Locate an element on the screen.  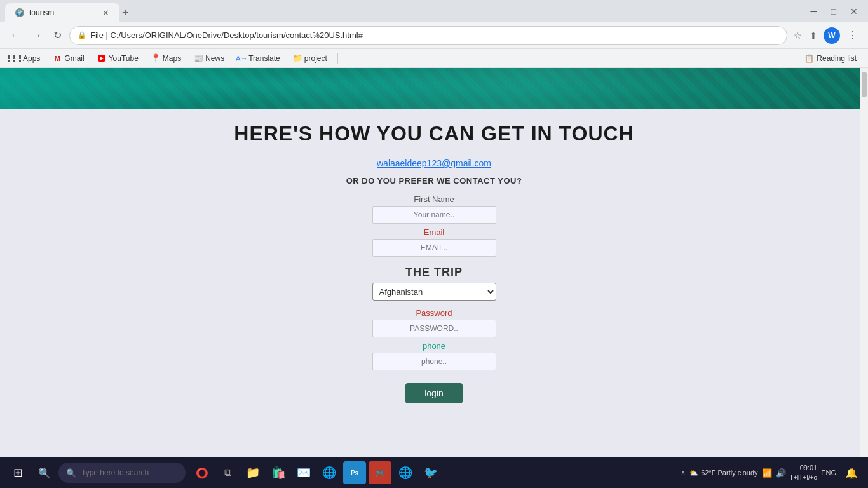
password-label: Password is located at coordinates (433, 313).